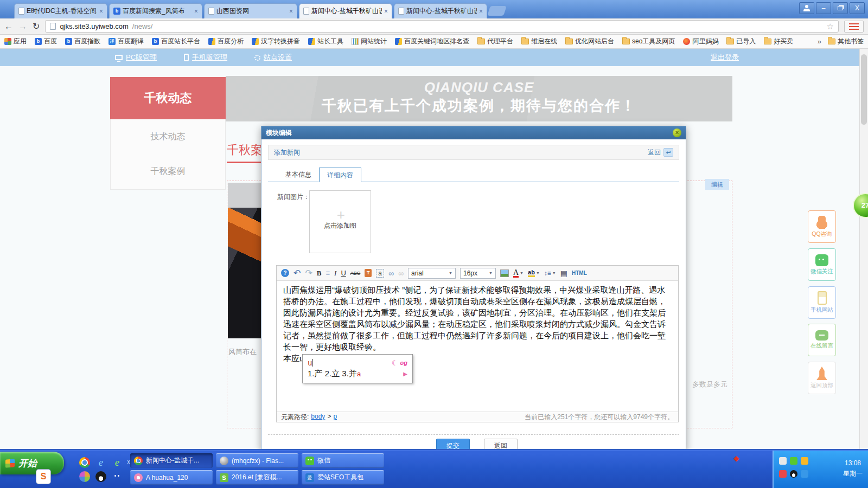  Describe the element at coordinates (46, 41) in the screenshot. I see `bookmark-baidu: b百度` at that location.